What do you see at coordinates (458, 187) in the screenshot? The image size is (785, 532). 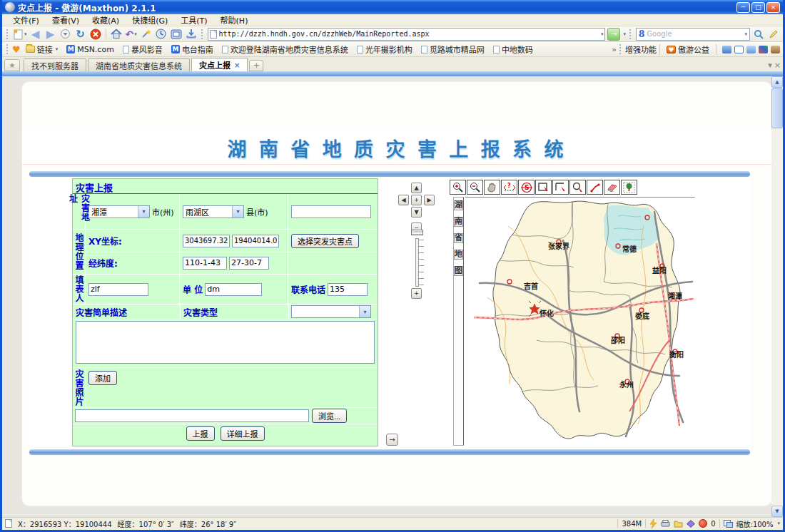 I see `map-tool-zoom-in` at bounding box center [458, 187].